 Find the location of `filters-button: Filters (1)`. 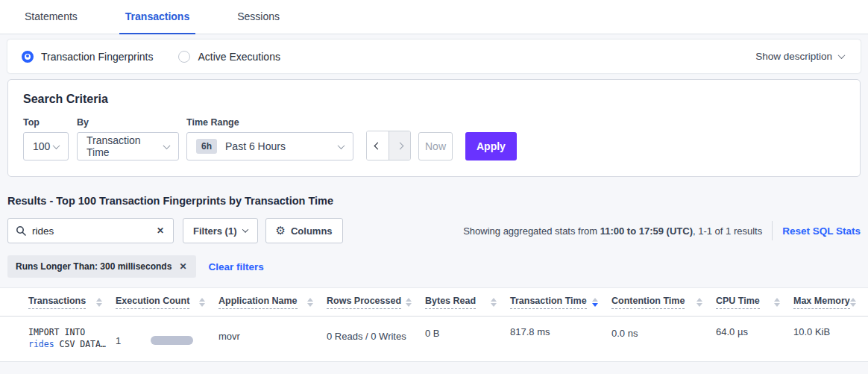

filters-button: Filters (1) is located at coordinates (221, 231).